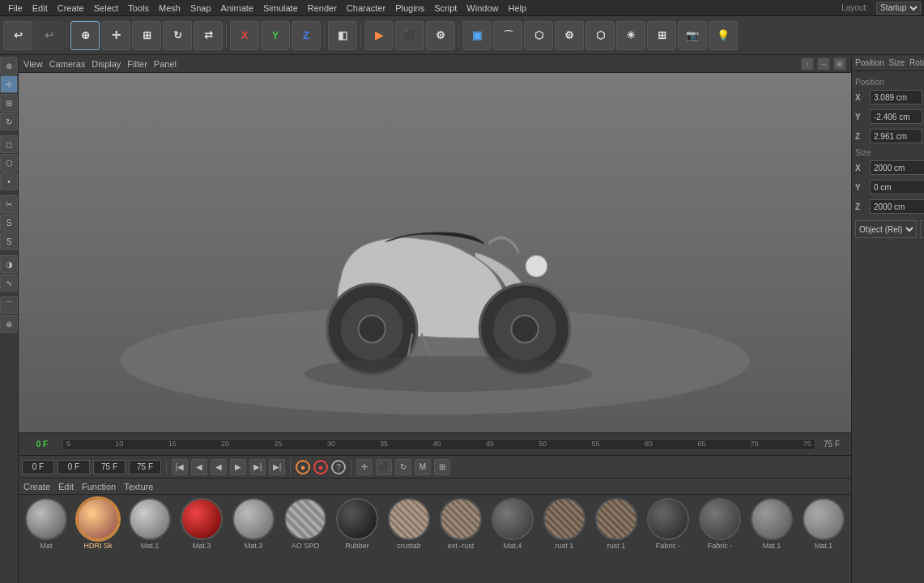  What do you see at coordinates (9, 241) in the screenshot?
I see `lt-paint: S` at bounding box center [9, 241].